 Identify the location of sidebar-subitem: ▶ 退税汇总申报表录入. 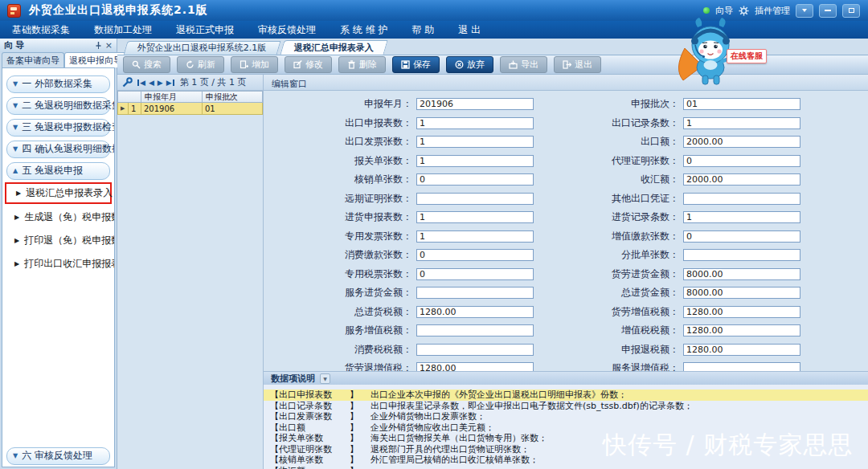
(58, 193).